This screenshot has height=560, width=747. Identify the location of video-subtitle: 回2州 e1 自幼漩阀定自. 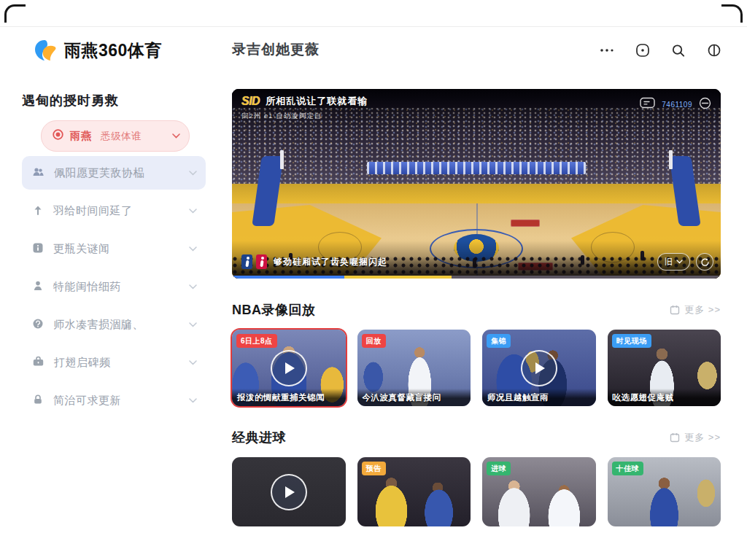
(282, 117).